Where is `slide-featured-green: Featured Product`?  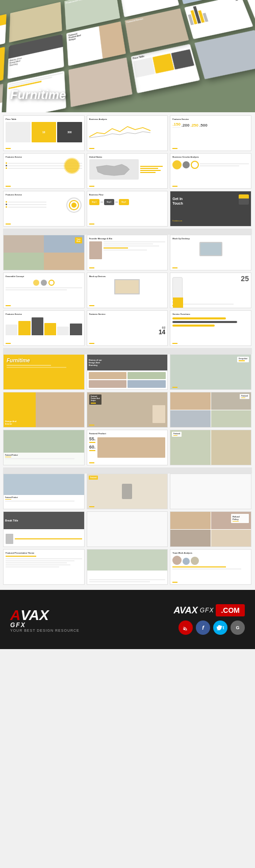
slide-featured-green: Featured Product is located at coordinates (44, 448).